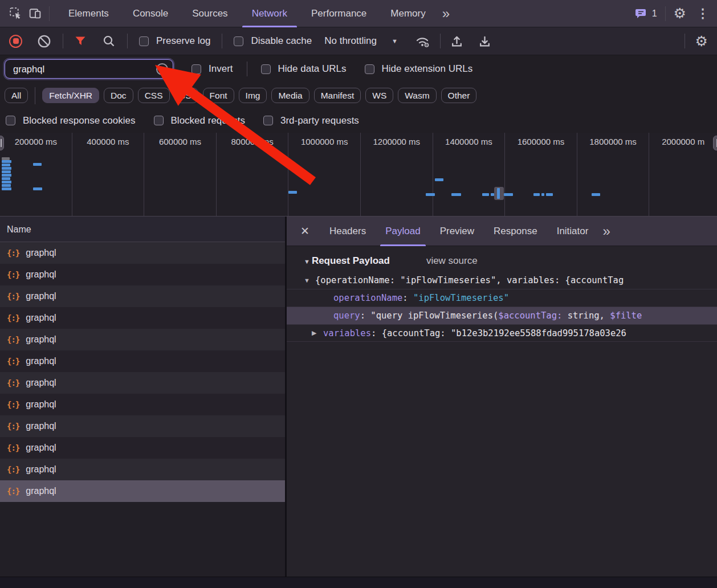  I want to click on timeline-tick: 600000 ms, so click(180, 174).